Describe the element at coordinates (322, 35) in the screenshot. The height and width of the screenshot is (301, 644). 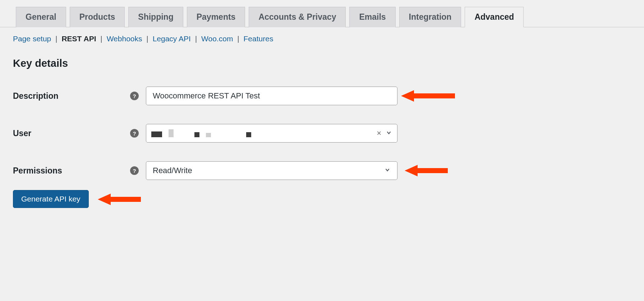
I see `advanced-subnav: Page setup | REST API | Webhooks | Legac…` at that location.